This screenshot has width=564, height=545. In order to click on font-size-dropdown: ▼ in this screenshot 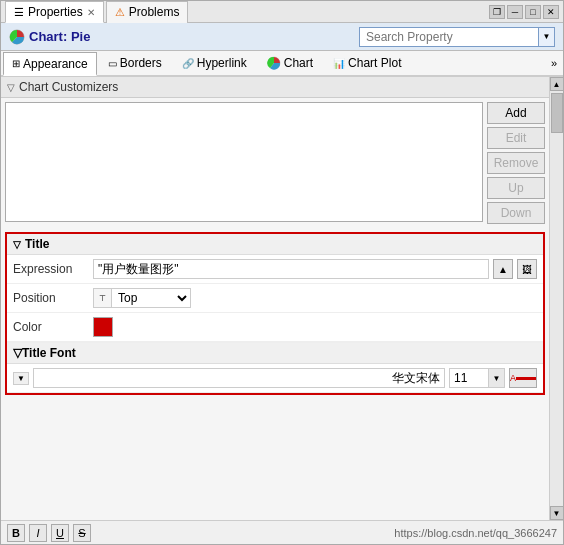, I will do `click(497, 378)`.